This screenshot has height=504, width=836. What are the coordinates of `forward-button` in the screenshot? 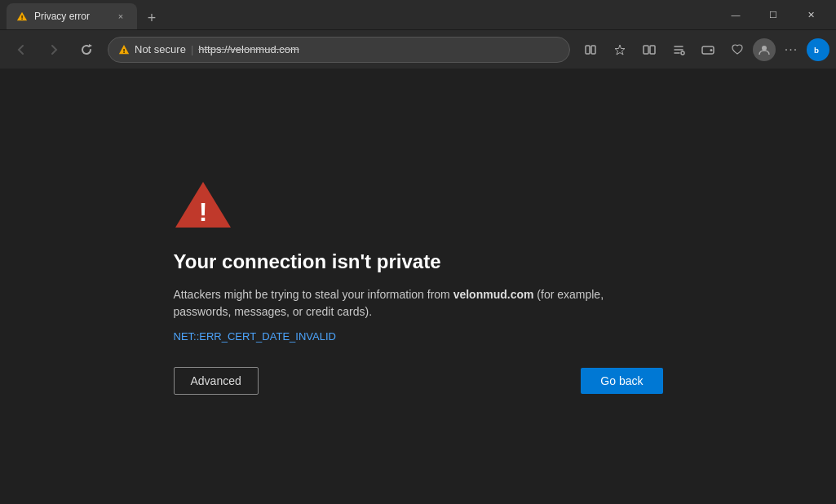 It's located at (54, 50).